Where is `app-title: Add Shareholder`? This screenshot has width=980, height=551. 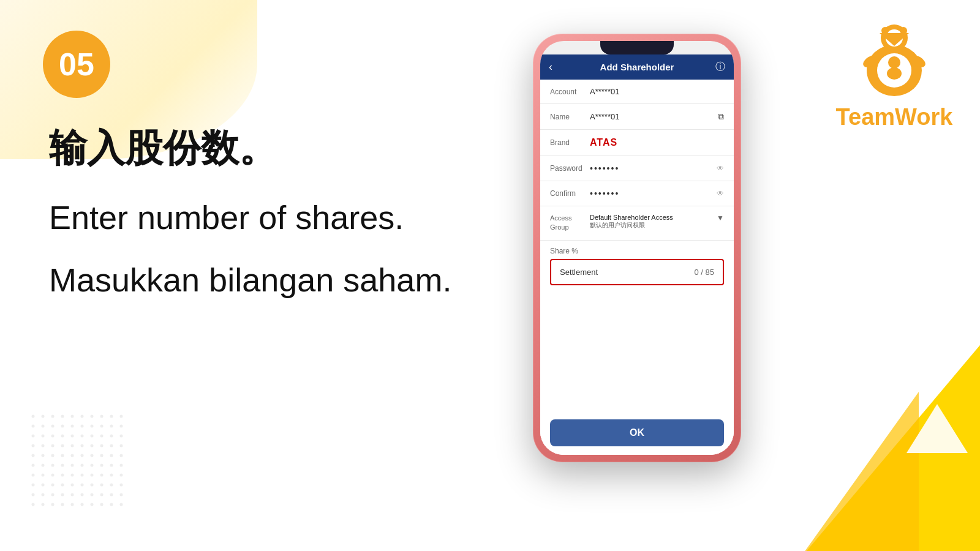 app-title: Add Shareholder is located at coordinates (637, 67).